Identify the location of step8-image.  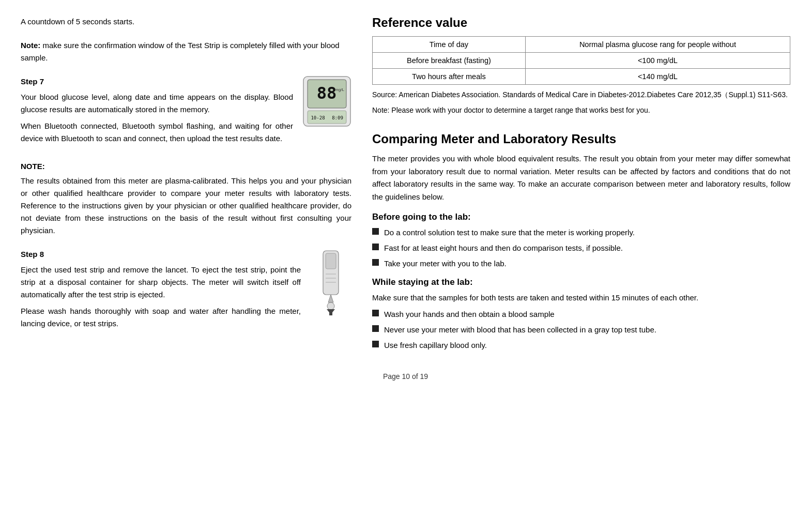
(331, 287).